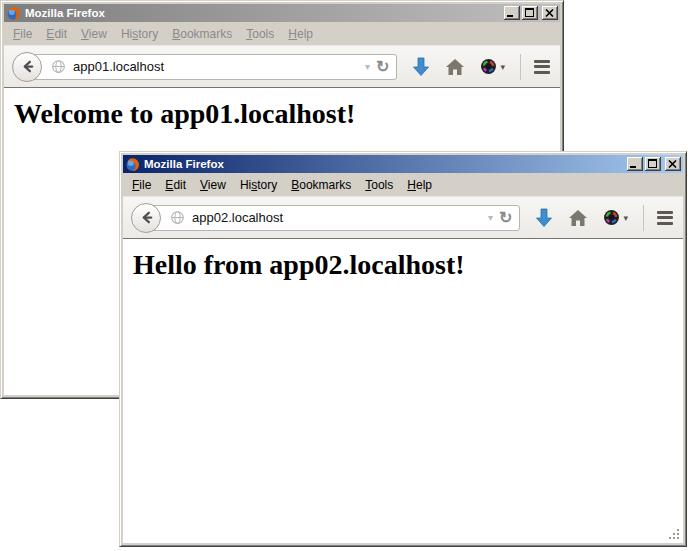  I want to click on url-bar: app01.localhost ▾ ↻, so click(212, 67).